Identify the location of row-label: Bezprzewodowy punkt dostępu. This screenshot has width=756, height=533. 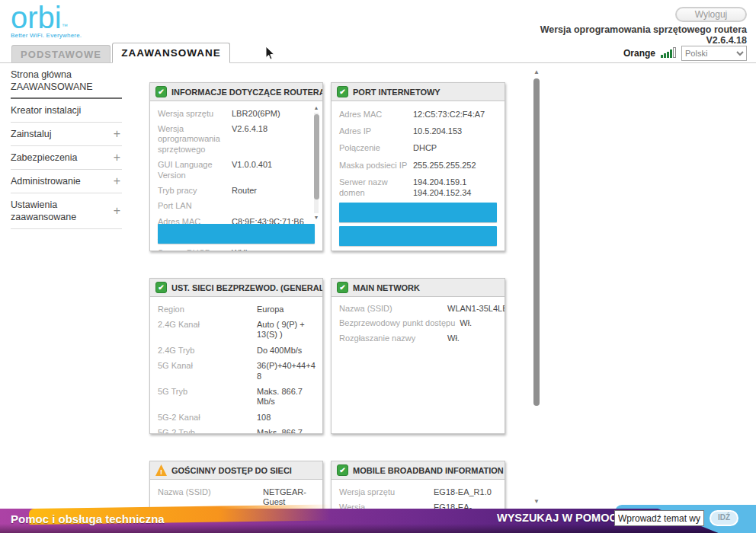
(399, 323).